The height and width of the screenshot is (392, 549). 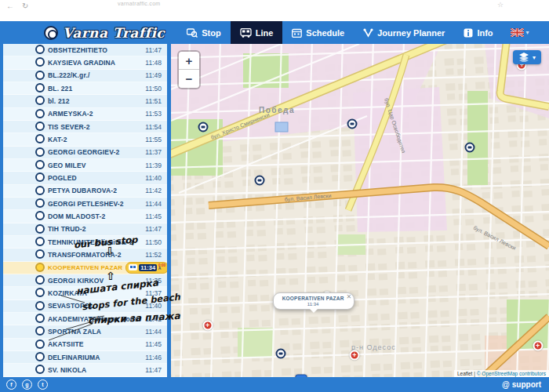 I want to click on browser-refresh-icon: ↻, so click(x=25, y=6).